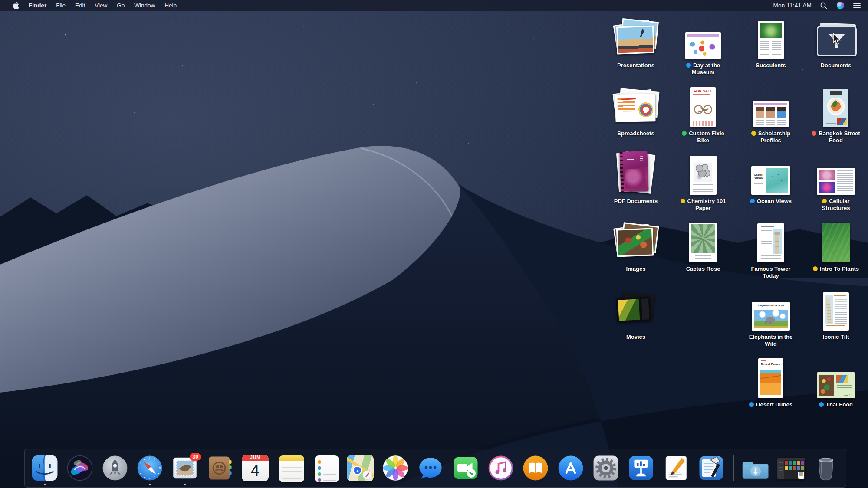 This screenshot has height=488, width=868. I want to click on dock-item-pages, so click(676, 468).